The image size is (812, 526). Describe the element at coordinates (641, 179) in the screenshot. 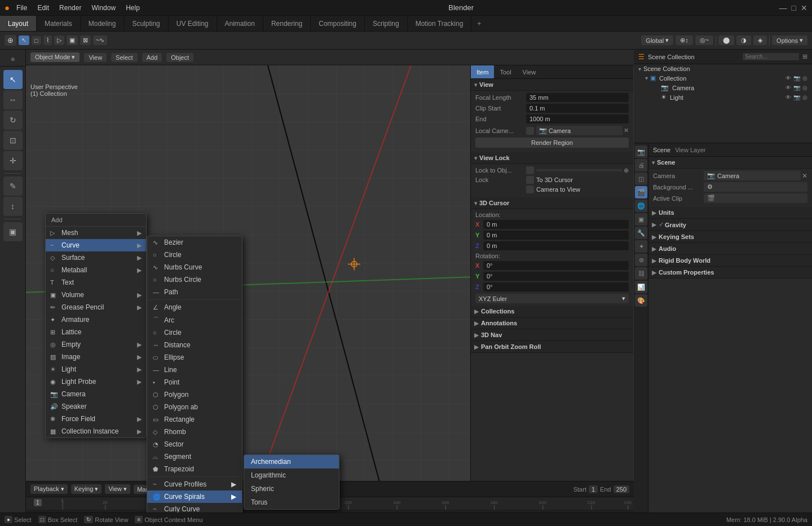

I see `view-layer-props-btn: ◫` at that location.